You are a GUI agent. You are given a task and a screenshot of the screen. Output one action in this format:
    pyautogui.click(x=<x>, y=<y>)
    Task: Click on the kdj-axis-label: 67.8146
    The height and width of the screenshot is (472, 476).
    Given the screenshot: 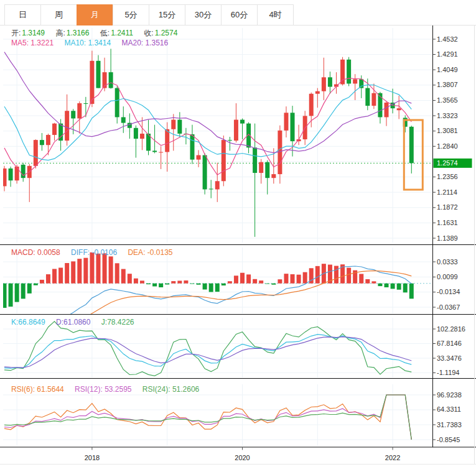 What is the action you would take?
    pyautogui.click(x=449, y=343)
    